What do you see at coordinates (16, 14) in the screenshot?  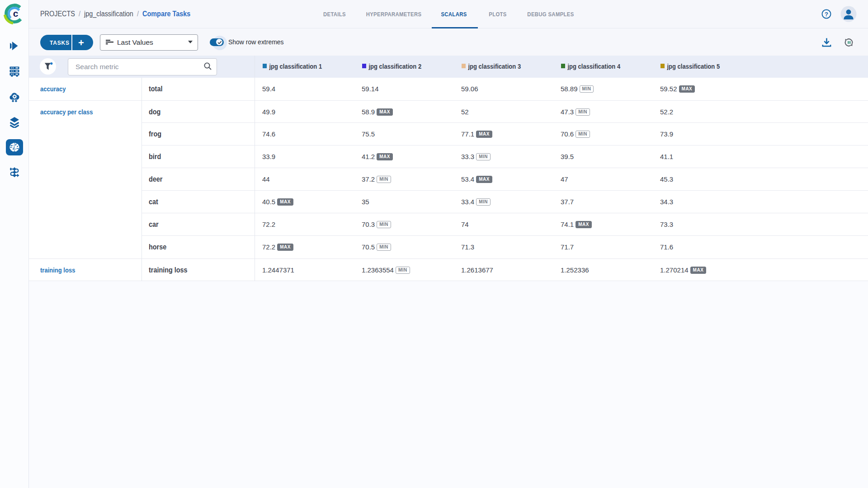 I see `svg-text: c` at bounding box center [16, 14].